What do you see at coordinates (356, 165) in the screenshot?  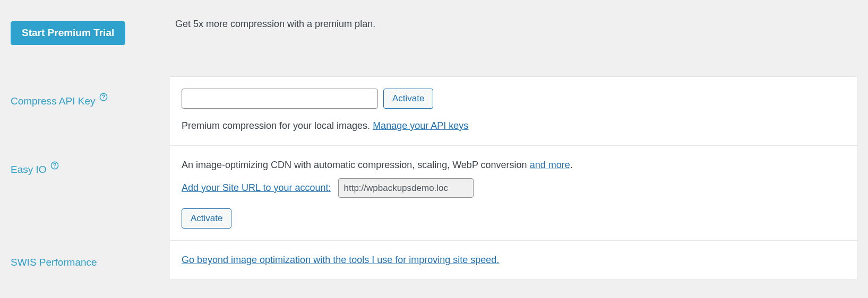 I see `easy-io-description-prefix: An image-optimizing CDN with automatic c…` at bounding box center [356, 165].